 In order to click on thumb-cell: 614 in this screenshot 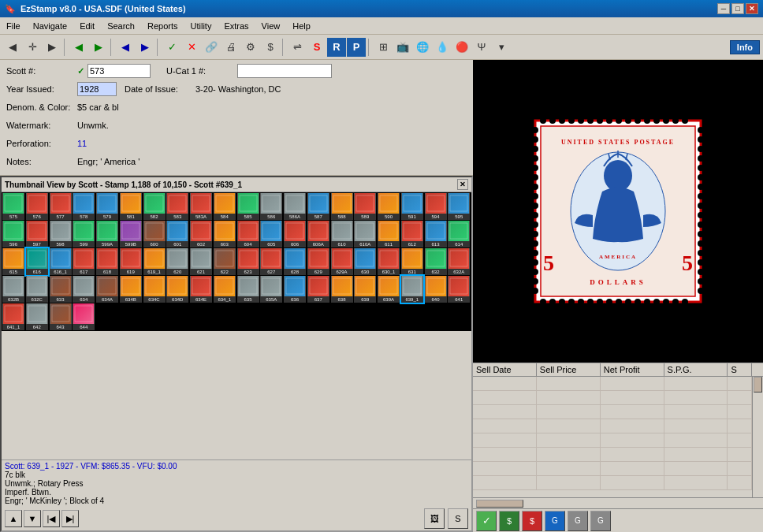, I will do `click(459, 234)`.